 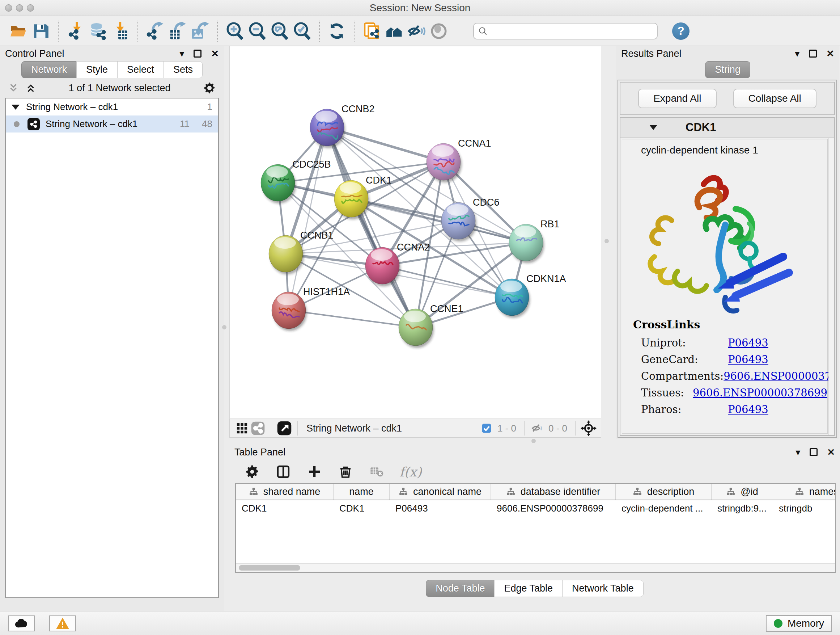 I want to click on zoom-fit-button, so click(x=279, y=31).